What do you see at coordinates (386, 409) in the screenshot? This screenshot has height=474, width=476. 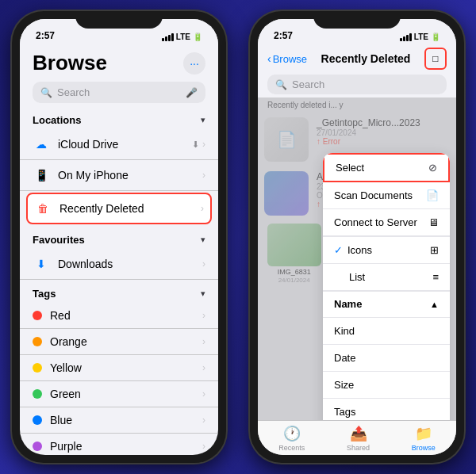 I see `dropdown-sort-tags: Tags` at bounding box center [386, 409].